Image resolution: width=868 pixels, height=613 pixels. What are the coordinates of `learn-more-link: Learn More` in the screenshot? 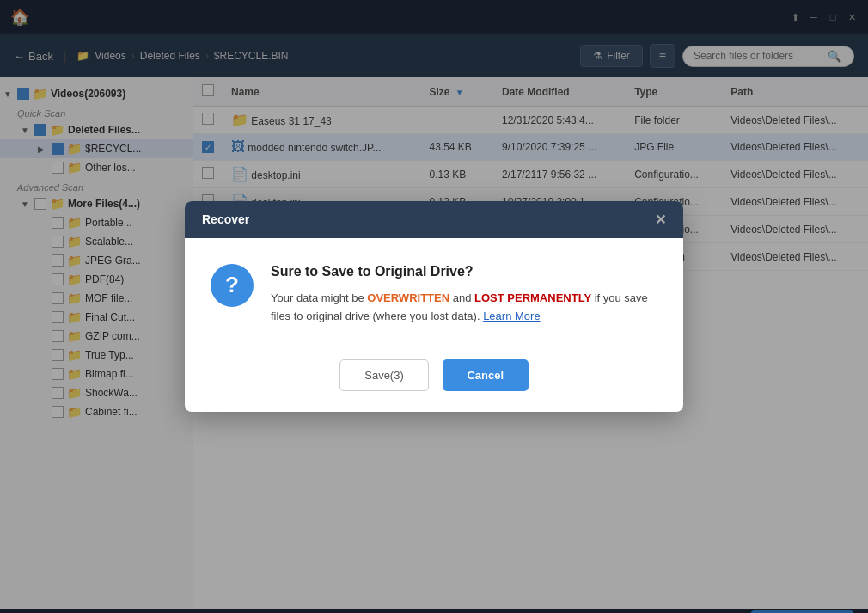 It's located at (511, 316).